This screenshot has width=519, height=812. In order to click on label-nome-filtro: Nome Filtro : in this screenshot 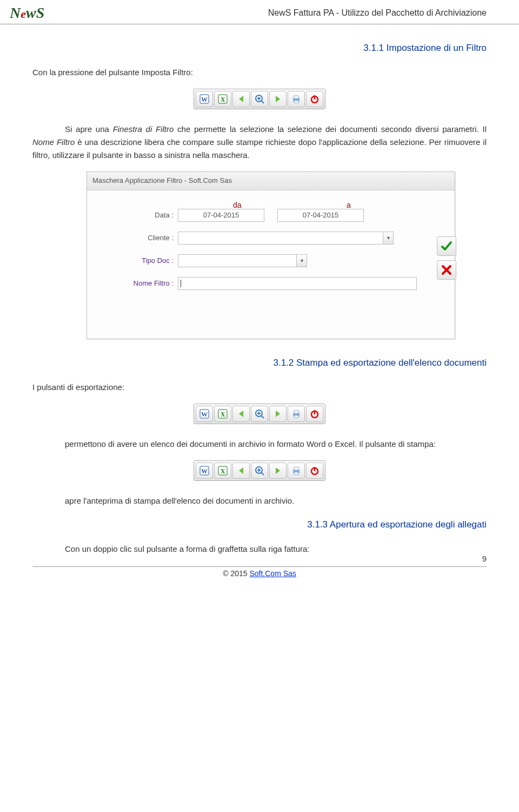, I will do `click(135, 283)`.